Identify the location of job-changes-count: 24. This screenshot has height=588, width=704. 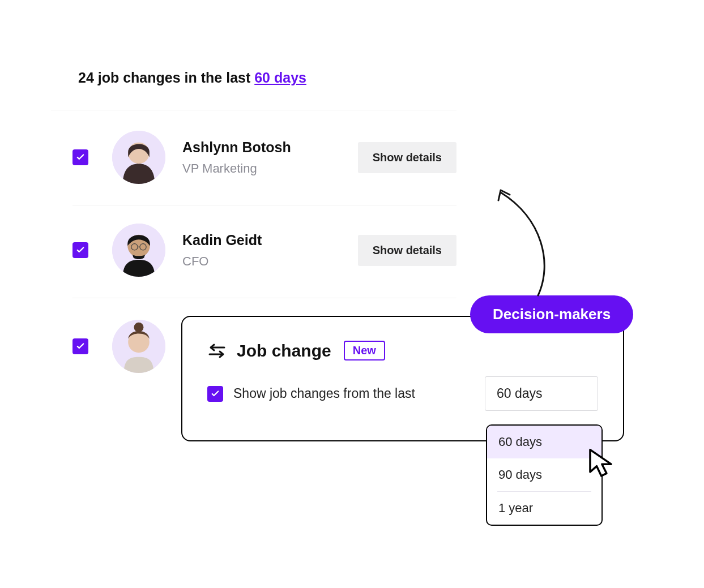
(86, 78).